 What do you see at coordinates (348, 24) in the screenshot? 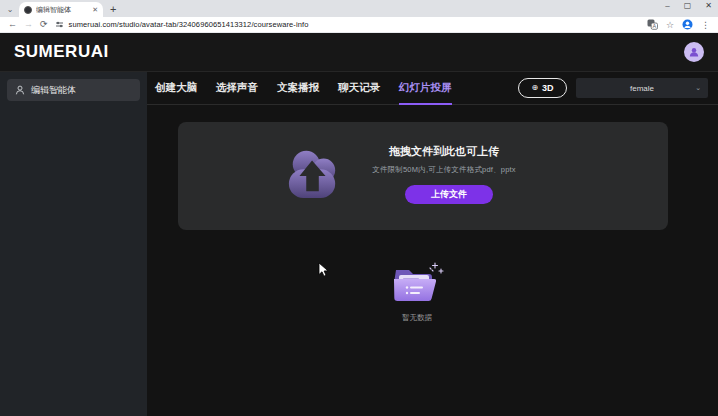
I see `url-box: sumeruai.com/studio/avatar-tab/324069606…` at bounding box center [348, 24].